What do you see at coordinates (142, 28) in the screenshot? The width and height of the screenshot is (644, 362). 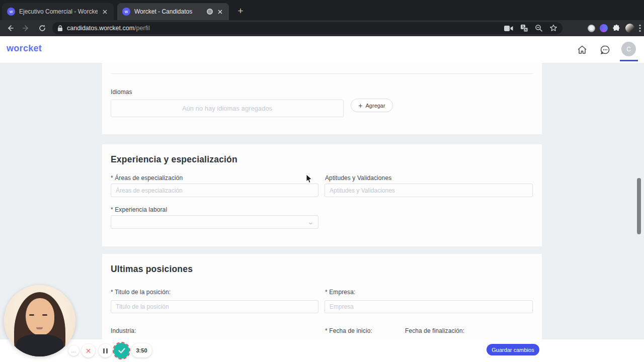 I see `url-path: /perfil` at bounding box center [142, 28].